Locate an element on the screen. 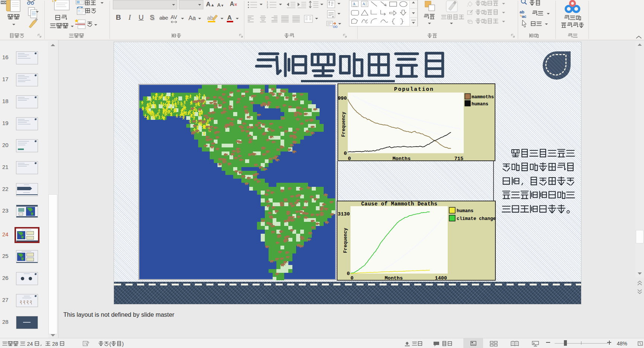 The image size is (644, 348). svg-text: 3 is located at coordinates (267, 7).